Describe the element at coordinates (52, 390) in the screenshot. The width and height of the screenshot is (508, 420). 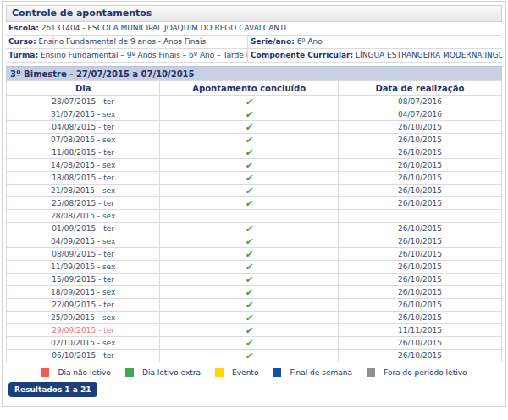
I see `results-badge: Resultados 1 a 21` at that location.